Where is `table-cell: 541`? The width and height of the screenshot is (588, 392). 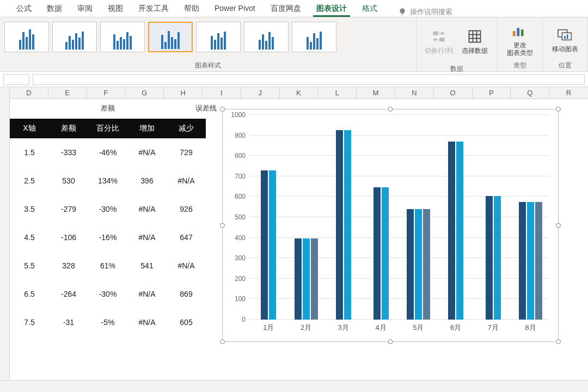 table-cell: 541 is located at coordinates (147, 266).